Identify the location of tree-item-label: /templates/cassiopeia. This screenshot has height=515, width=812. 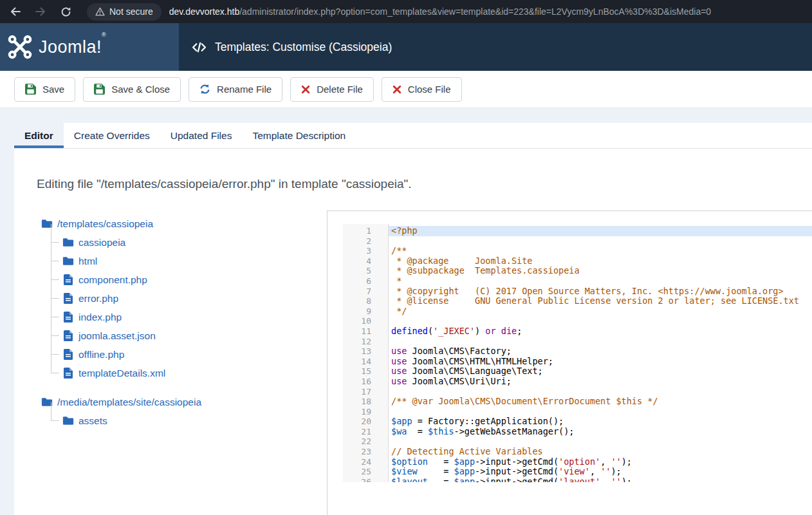
(106, 224).